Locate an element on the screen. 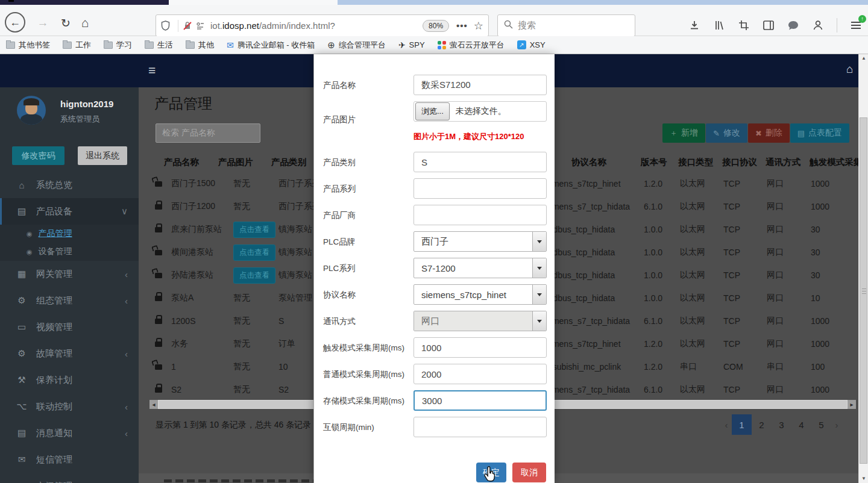  sidebar-item-组态管理: ⚙组态管理‹ is located at coordinates (69, 301).